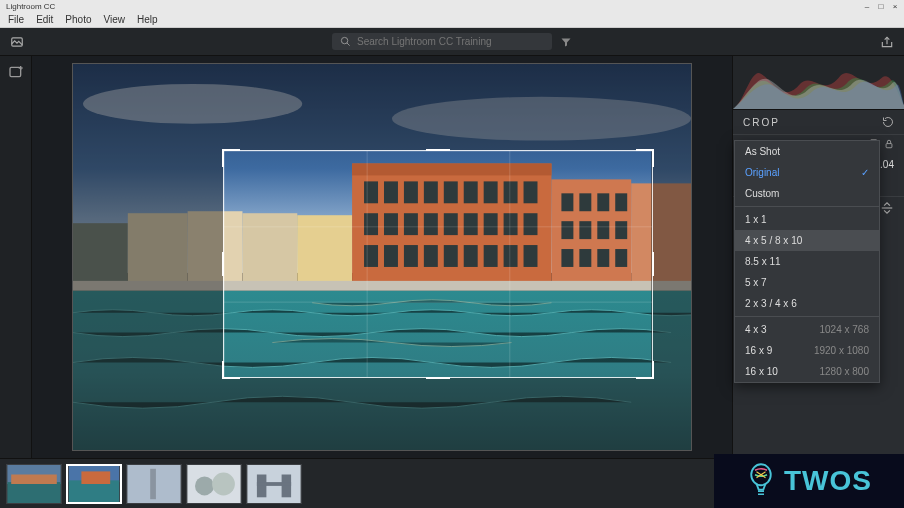 This screenshot has height=508, width=904. Describe the element at coordinates (231, 158) in the screenshot. I see `crop-handle-tl` at that location.